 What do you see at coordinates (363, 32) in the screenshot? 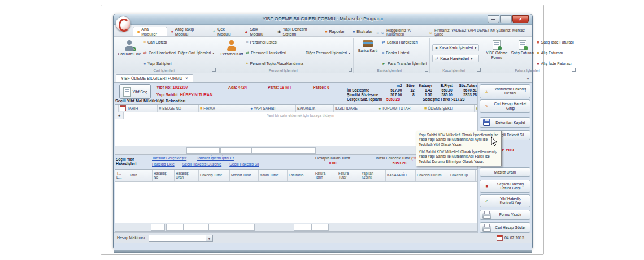
I see `tab-ekstralar: ■Ekstralar` at bounding box center [363, 32].